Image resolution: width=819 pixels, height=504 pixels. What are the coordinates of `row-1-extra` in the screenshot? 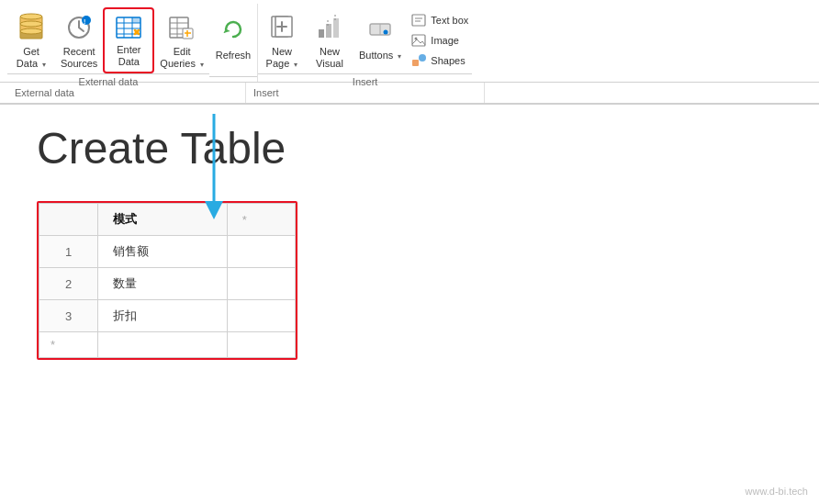 It's located at (261, 252).